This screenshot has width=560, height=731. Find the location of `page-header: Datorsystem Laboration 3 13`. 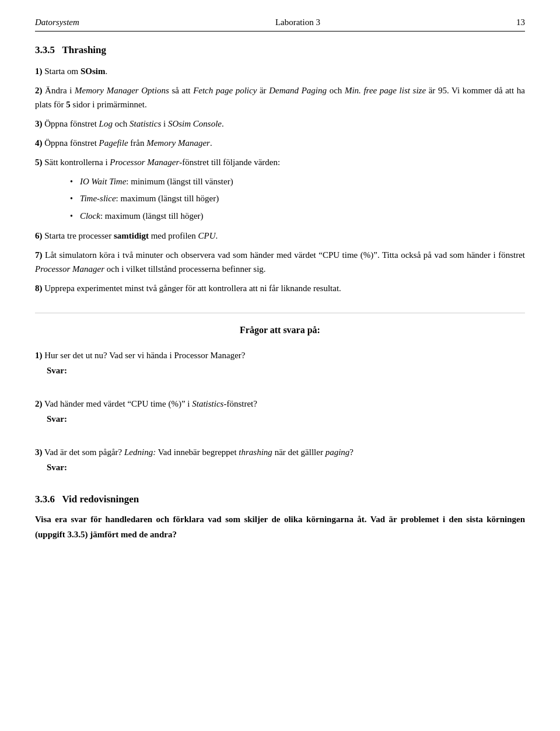

page-header: Datorsystem Laboration 3 13 is located at coordinates (280, 25).